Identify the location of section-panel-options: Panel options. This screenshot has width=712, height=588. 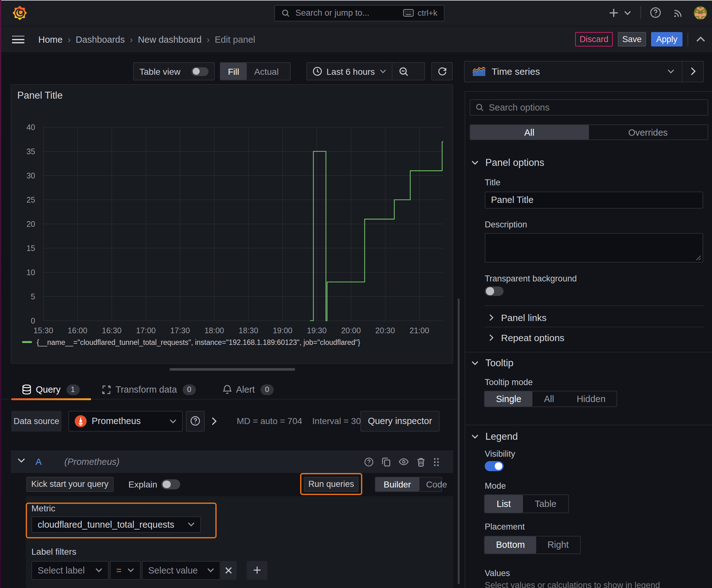
(508, 163).